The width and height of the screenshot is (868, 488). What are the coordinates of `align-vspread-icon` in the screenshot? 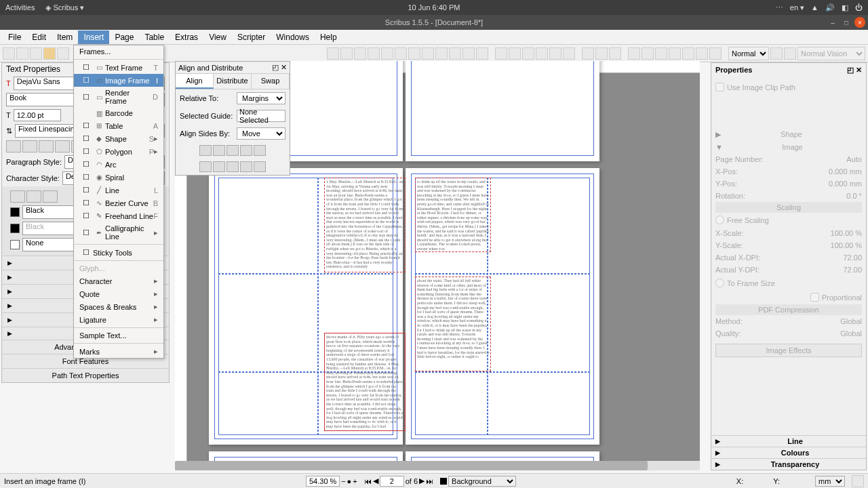 It's located at (246, 167).